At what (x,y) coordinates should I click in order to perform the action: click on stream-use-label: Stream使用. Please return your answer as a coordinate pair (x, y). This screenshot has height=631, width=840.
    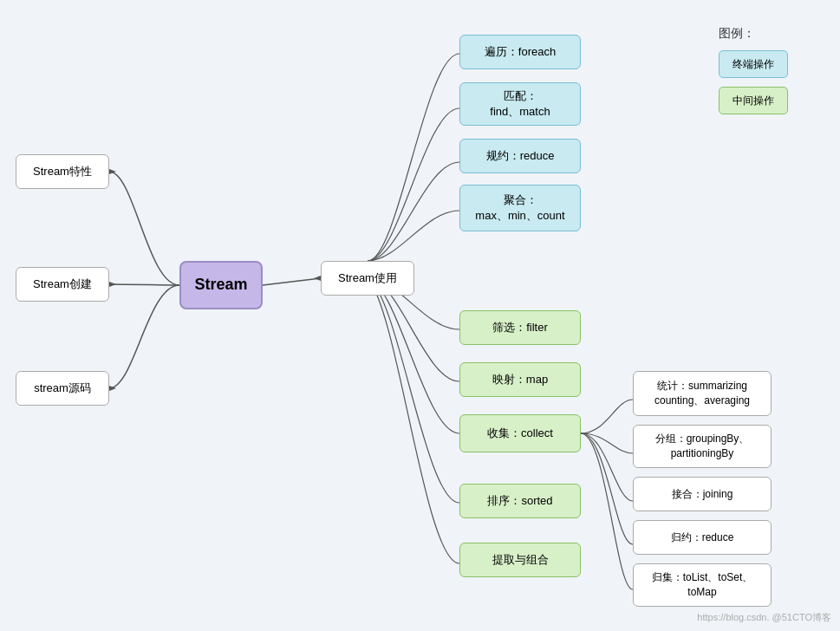
    Looking at the image, I should click on (368, 278).